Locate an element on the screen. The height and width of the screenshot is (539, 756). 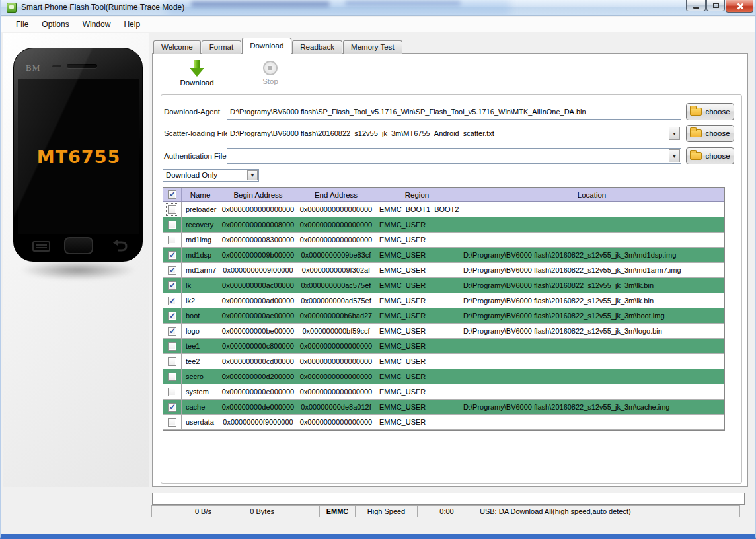
cell-name: logo is located at coordinates (201, 331).